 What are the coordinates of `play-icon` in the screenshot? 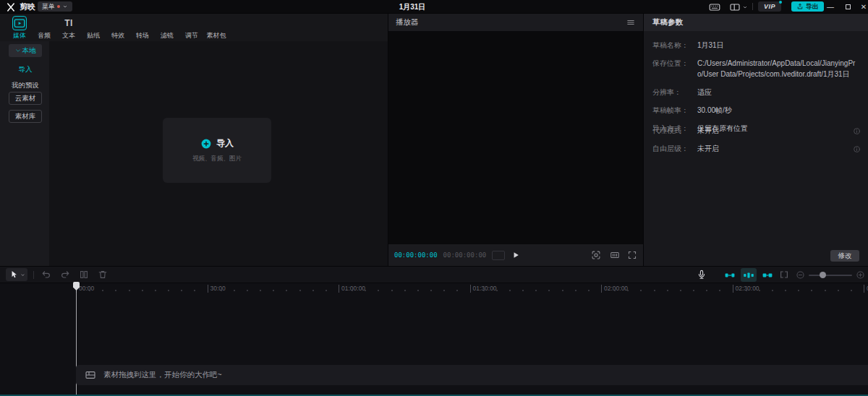 It's located at (516, 255).